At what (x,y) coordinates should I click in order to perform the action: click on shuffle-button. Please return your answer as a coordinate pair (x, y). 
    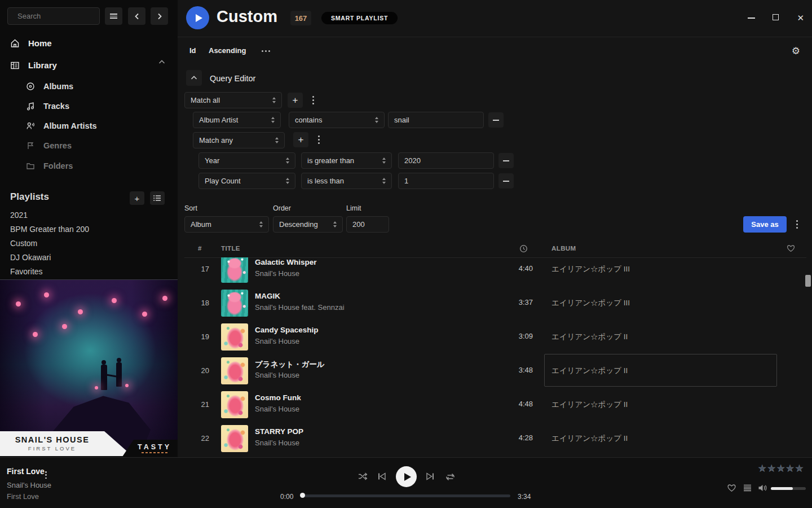
    Looking at the image, I should click on (363, 476).